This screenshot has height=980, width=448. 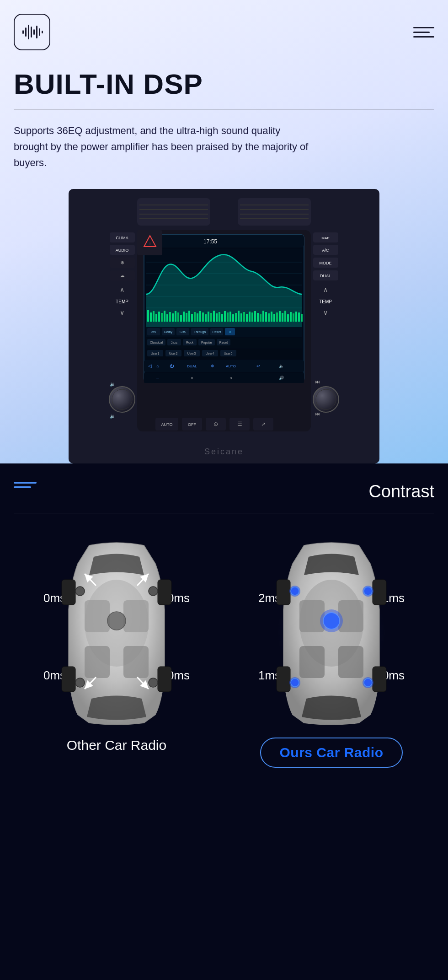 What do you see at coordinates (174, 353) in the screenshot?
I see `svg-text: User2` at bounding box center [174, 353].